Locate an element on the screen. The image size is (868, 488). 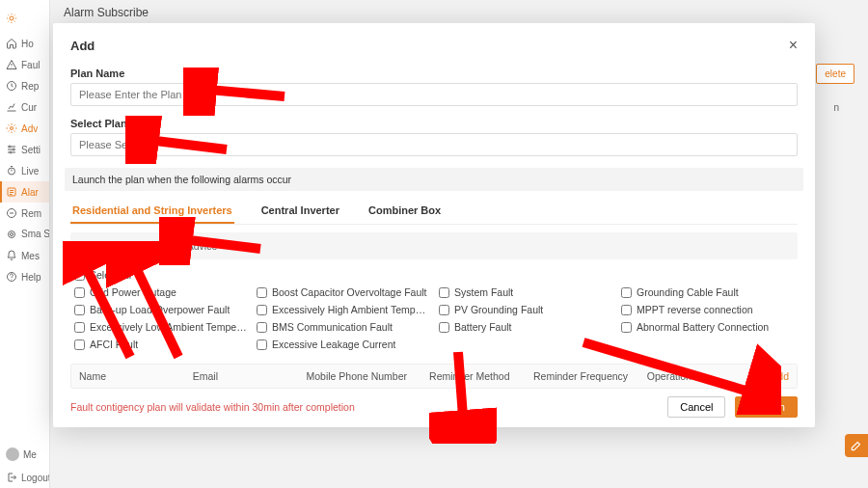
tab-central: Central Inverter is located at coordinates (301, 211).